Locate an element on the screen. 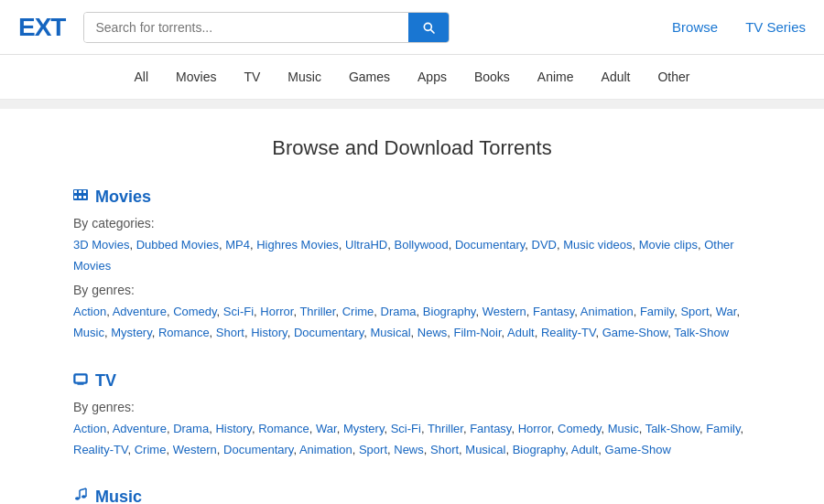 The image size is (824, 504). search-button is located at coordinates (428, 27).